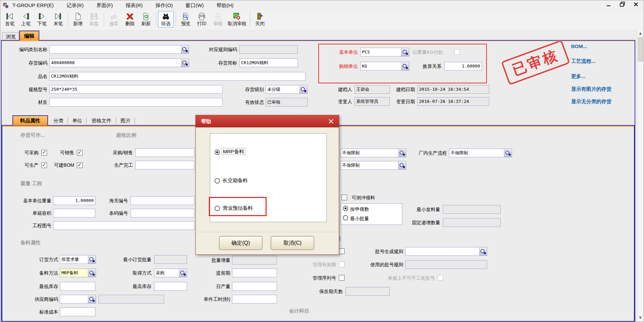 The height and width of the screenshot is (322, 644). What do you see at coordinates (101, 121) in the screenshot?
I see `tab-qualification-files: 资格文件` at bounding box center [101, 121].